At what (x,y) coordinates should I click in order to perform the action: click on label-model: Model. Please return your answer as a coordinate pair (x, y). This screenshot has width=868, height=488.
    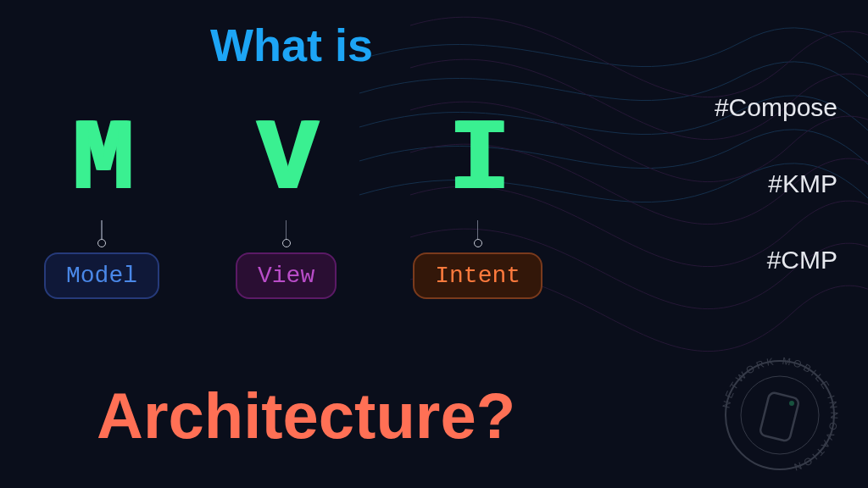
    Looking at the image, I should click on (102, 276).